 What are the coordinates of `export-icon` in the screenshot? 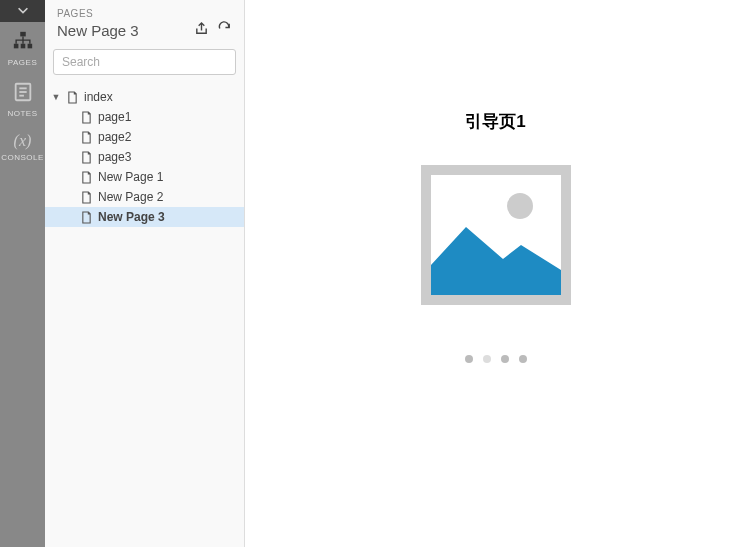 It's located at (202, 30).